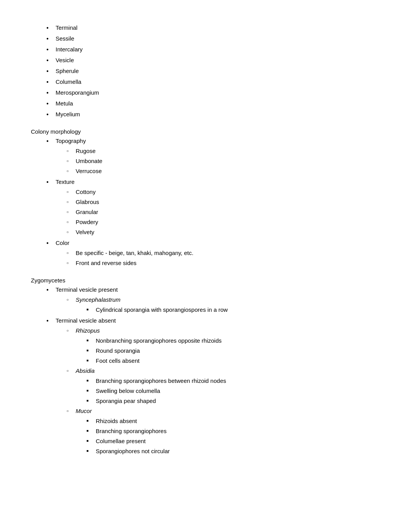 Image resolution: width=410 pixels, height=532 pixels. I want to click on sub-sub-list: Rhizoids absentBranching sporangiophores…, so click(227, 436).